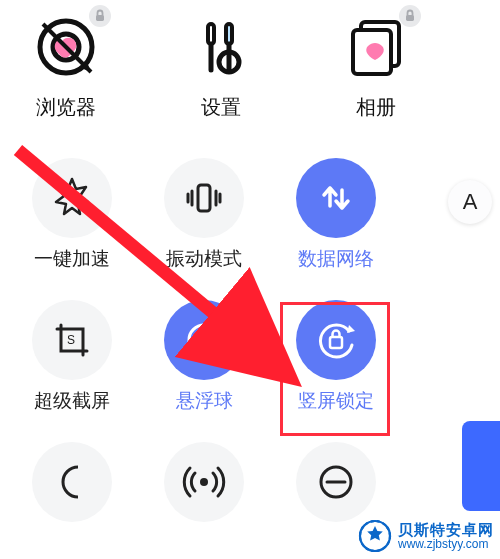 This screenshot has height=559, width=500. Describe the element at coordinates (66, 66) in the screenshot. I see `app-browser: 浏览器` at that location.